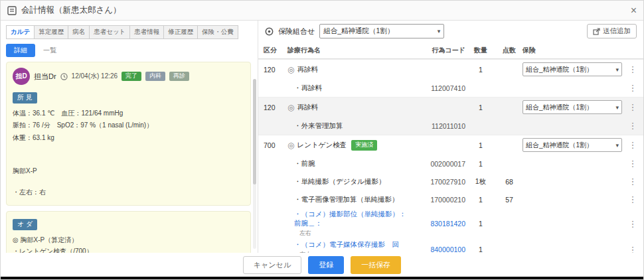  Describe the element at coordinates (296, 32) in the screenshot. I see `insurance-combination-label: 保険組合せ` at that location.